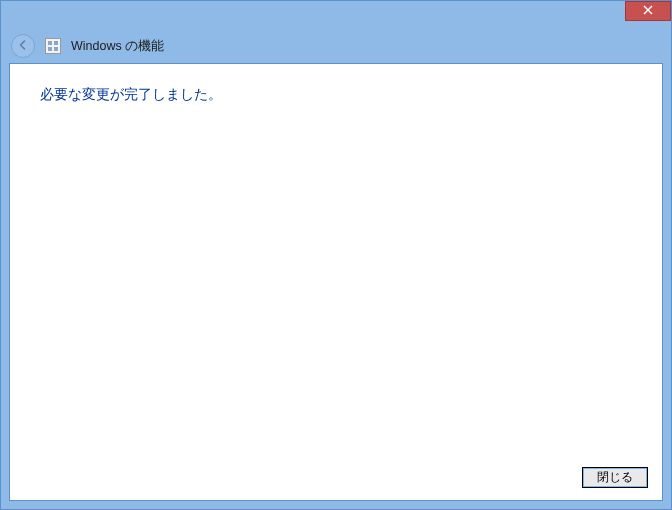 The height and width of the screenshot is (510, 672). Describe the element at coordinates (336, 15) in the screenshot. I see `titlebar` at that location.